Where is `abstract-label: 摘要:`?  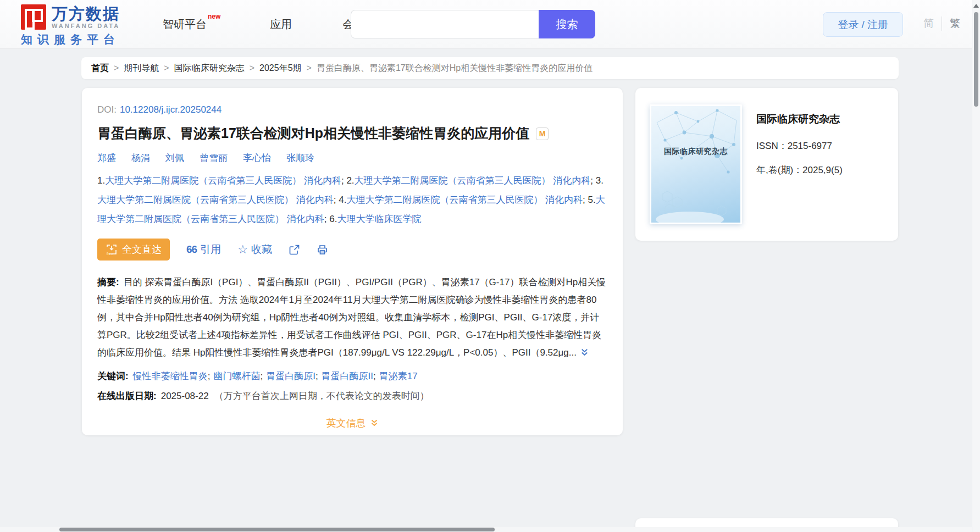 abstract-label: 摘要: is located at coordinates (108, 282).